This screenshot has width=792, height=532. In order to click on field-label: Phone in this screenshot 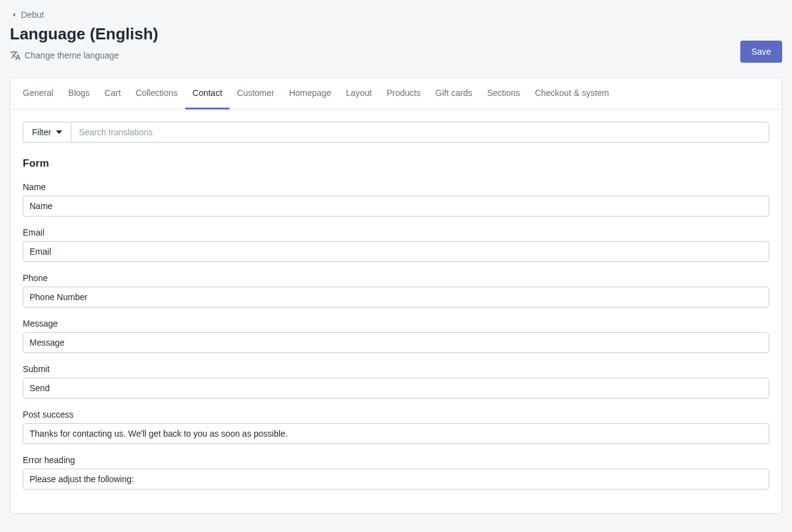, I will do `click(396, 278)`.